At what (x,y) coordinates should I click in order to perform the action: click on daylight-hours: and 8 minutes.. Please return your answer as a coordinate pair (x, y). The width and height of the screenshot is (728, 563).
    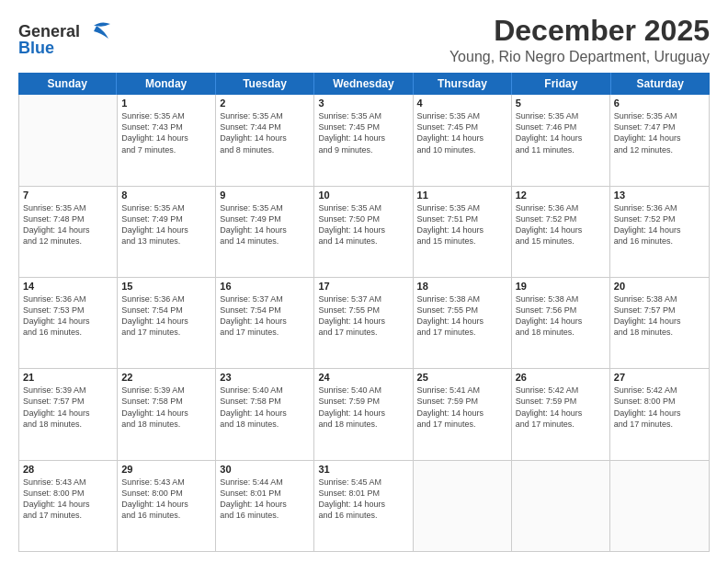
    Looking at the image, I should click on (265, 150).